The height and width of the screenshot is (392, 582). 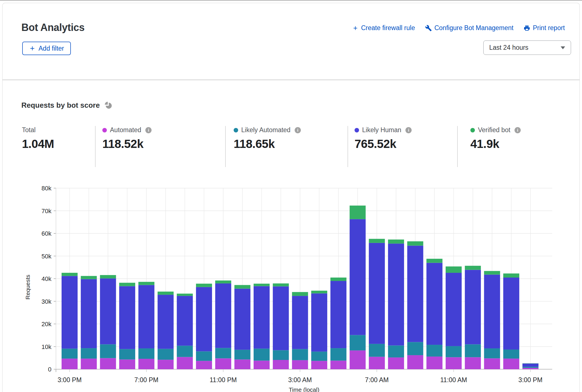 I want to click on print-report-link: Print report, so click(x=544, y=28).